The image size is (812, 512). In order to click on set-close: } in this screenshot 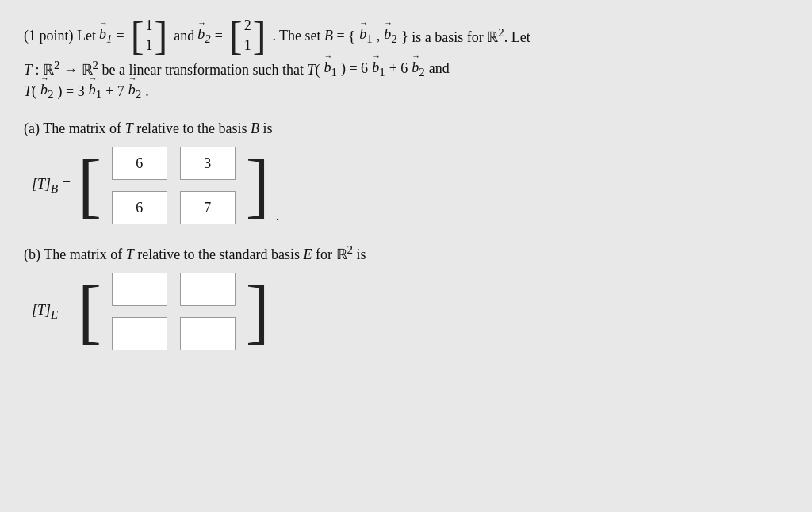, I will do `click(405, 36)`.